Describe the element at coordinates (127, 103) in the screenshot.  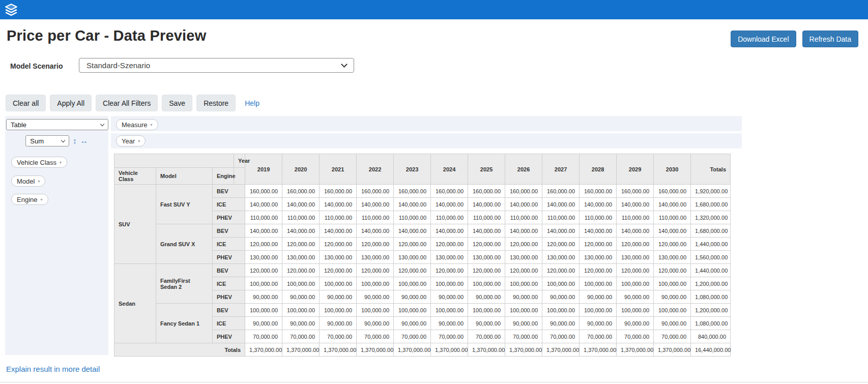
I see `clear-all-filters-button: Clear All Filters` at that location.